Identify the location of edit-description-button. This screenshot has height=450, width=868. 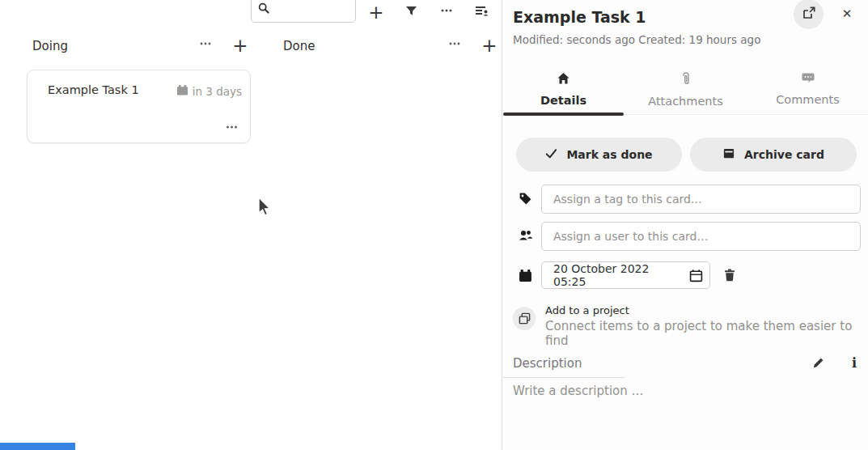
(819, 363).